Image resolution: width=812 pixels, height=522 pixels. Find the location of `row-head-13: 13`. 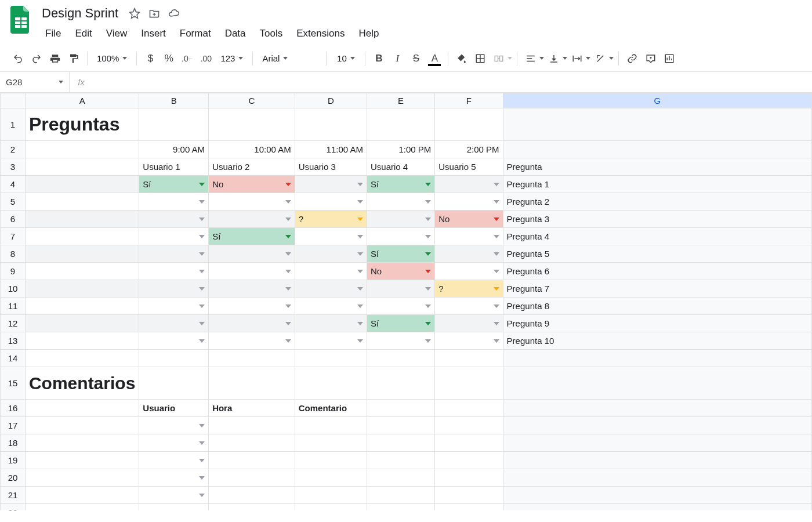

row-head-13: 13 is located at coordinates (13, 341).